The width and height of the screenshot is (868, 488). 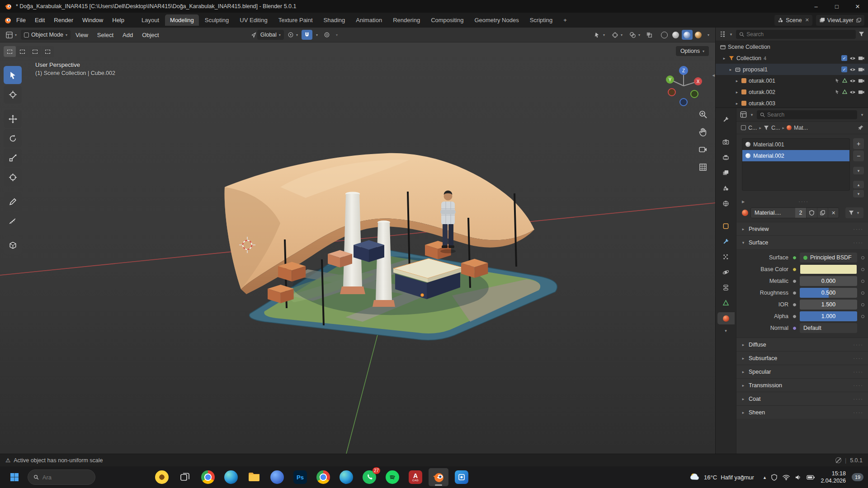 I want to click on overlays-dropdown: ▾, so click(x=635, y=35).